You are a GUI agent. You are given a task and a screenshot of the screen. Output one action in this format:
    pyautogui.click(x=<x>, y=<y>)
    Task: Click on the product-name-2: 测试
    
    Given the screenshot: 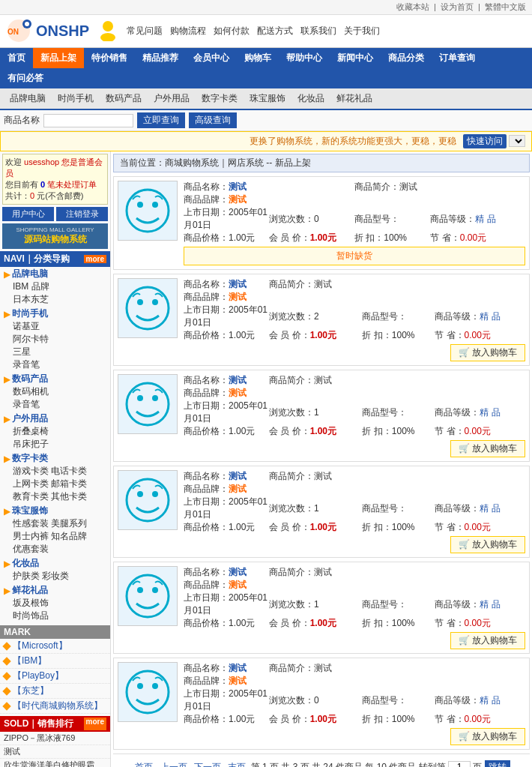 What is the action you would take?
    pyautogui.click(x=238, y=284)
    